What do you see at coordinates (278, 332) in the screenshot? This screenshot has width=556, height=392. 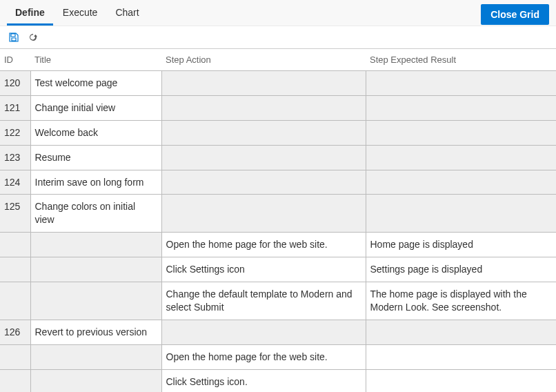 I see `table-row: 126Revert to previous version` at bounding box center [278, 332].